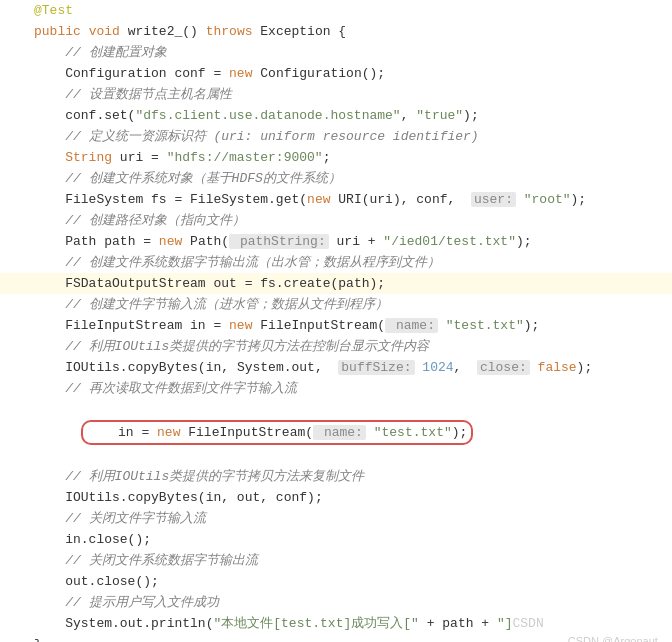 This screenshot has height=642, width=672. I want to click on line-content-18: IOUtils.copyBytes(in, System.out, buffSi…, so click(351, 368).